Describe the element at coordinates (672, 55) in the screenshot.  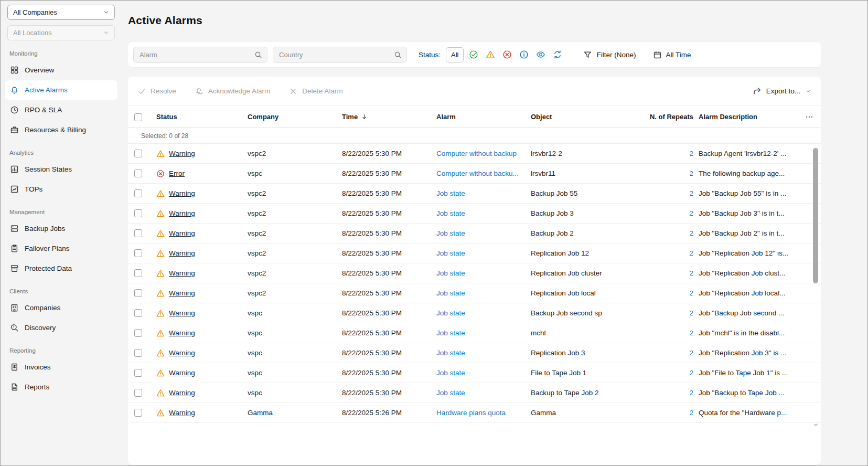
I see `time-range-button: All Time` at that location.